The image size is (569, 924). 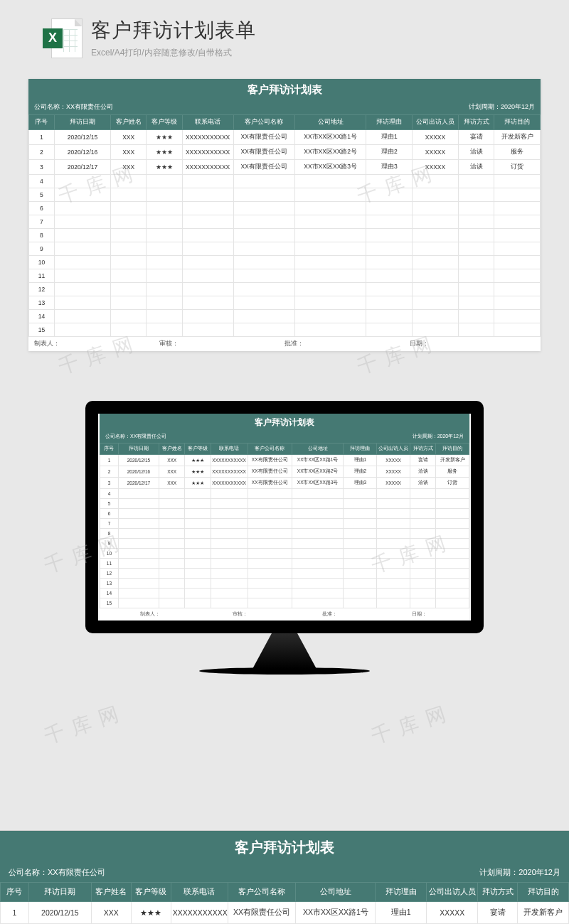 I want to click on table-header-row: 序号拜访日期客户姓名客户等级联系电话客户公司名称公司地址拜访理由公司出访人员拜访…, so click(x=284, y=122).